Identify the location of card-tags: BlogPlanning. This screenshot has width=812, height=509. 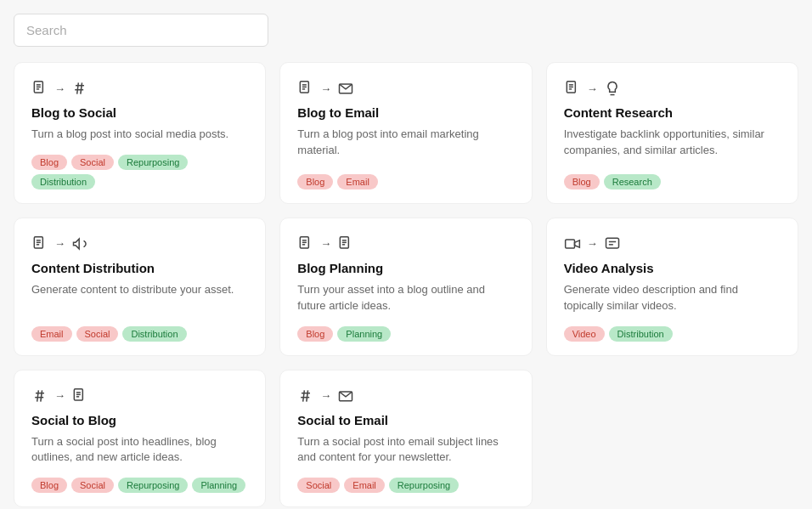
(406, 334).